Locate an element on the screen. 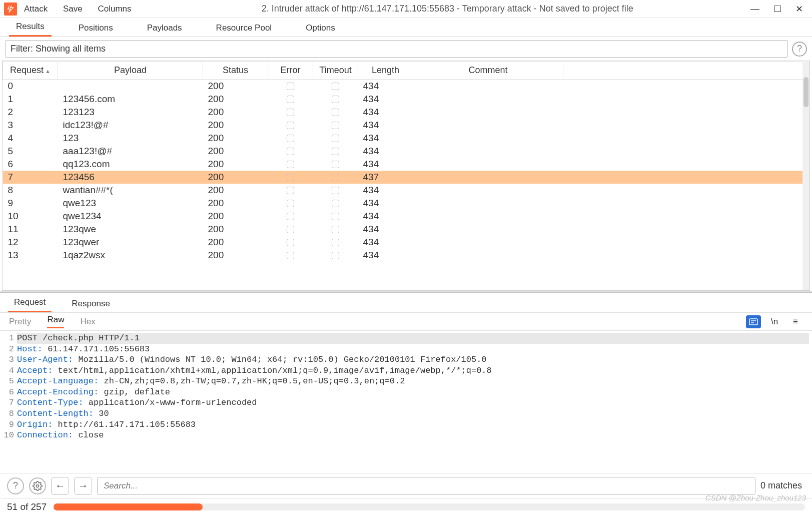 The height and width of the screenshot is (515, 812). match-count: 0 matches is located at coordinates (782, 485).